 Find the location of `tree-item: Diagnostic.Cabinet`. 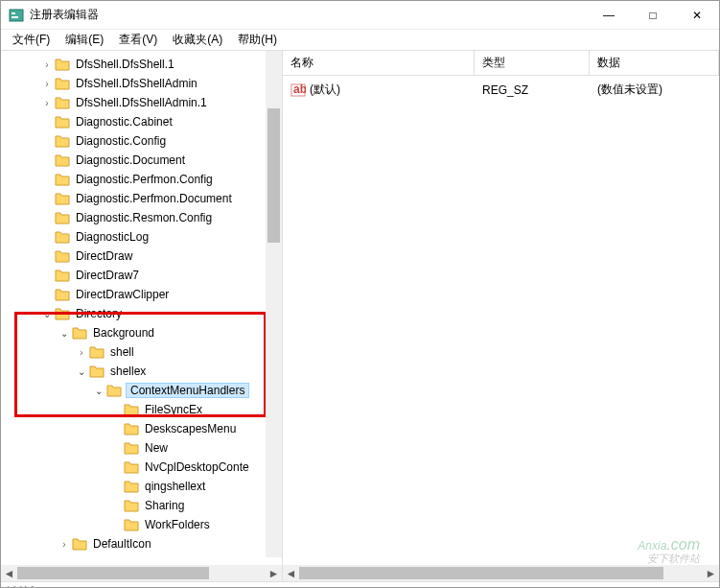

tree-item: Diagnostic.Cabinet is located at coordinates (142, 122).